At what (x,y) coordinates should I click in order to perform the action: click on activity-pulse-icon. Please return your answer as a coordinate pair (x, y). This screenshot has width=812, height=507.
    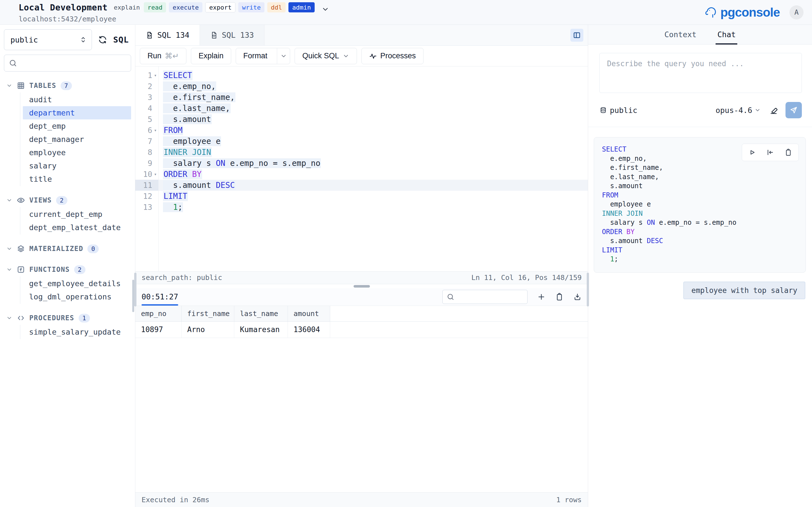
    Looking at the image, I should click on (373, 56).